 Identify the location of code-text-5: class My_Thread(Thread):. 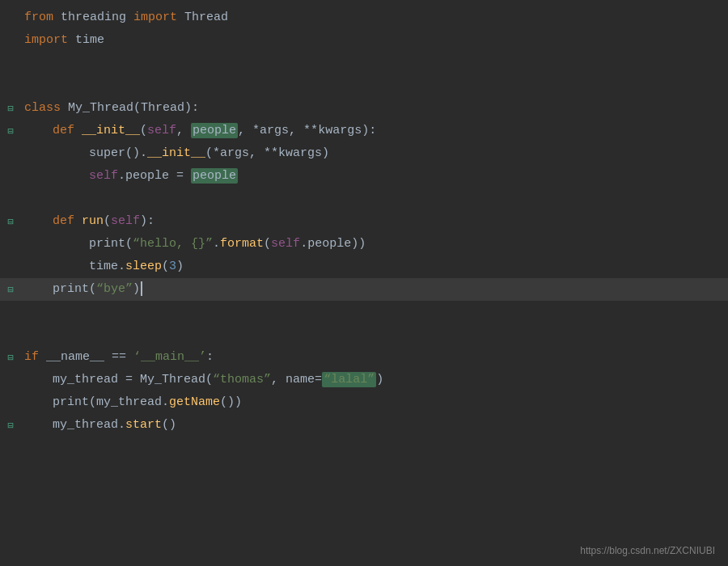
(112, 108).